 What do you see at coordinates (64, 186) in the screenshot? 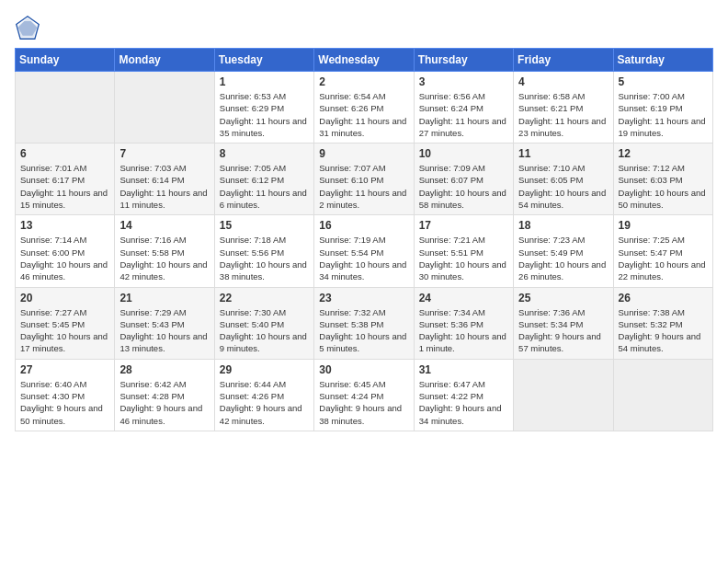
I see `day-info: Sunrise: 7:01 AM Sunset: 6:17 PM Dayligh…` at bounding box center [64, 186].